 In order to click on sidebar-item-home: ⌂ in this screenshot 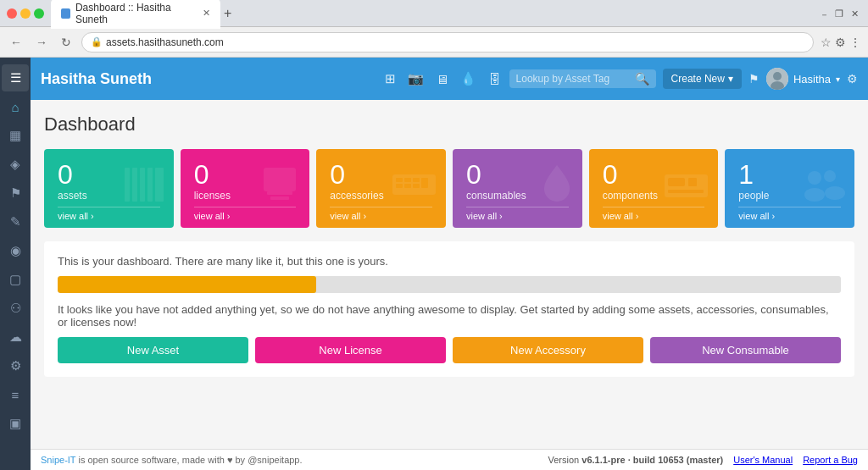, I will do `click(15, 107)`.